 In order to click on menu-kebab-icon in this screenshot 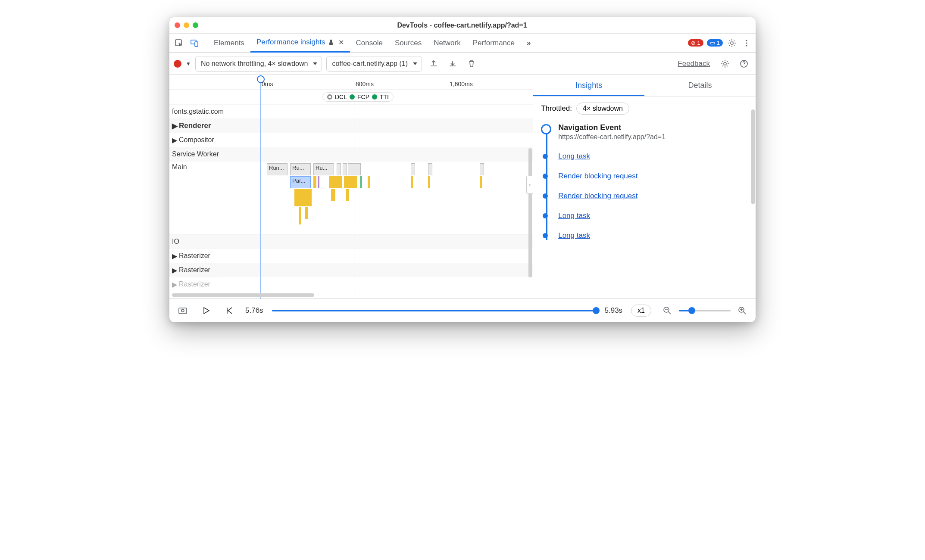, I will do `click(747, 43)`.